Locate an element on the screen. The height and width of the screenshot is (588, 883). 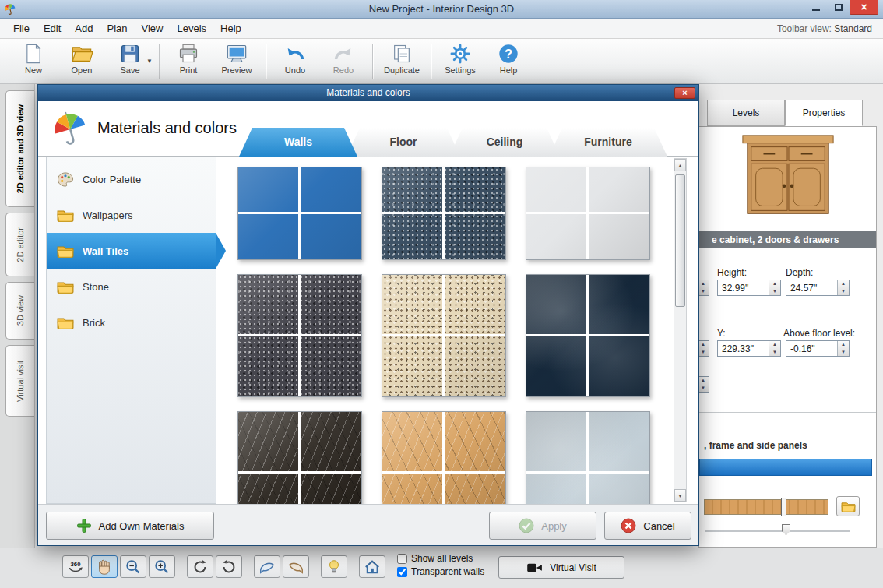
category-brick: Brick is located at coordinates (131, 322).